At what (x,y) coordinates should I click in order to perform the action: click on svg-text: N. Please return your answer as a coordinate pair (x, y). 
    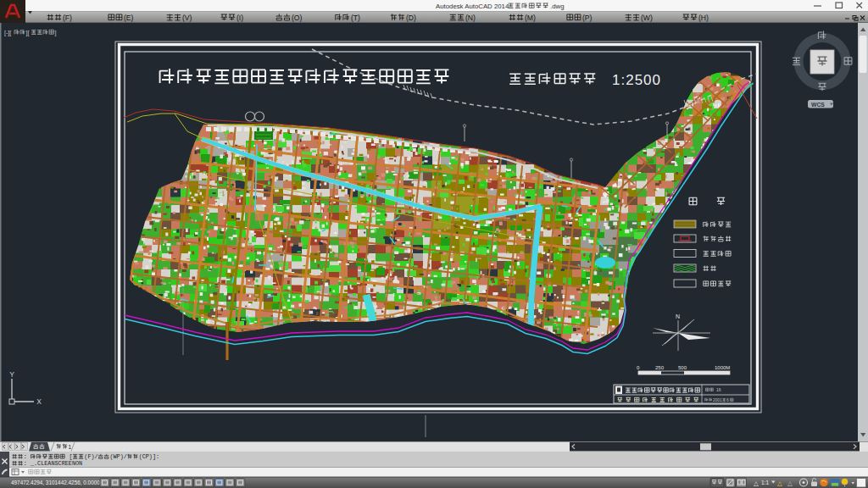
    Looking at the image, I should click on (678, 317).